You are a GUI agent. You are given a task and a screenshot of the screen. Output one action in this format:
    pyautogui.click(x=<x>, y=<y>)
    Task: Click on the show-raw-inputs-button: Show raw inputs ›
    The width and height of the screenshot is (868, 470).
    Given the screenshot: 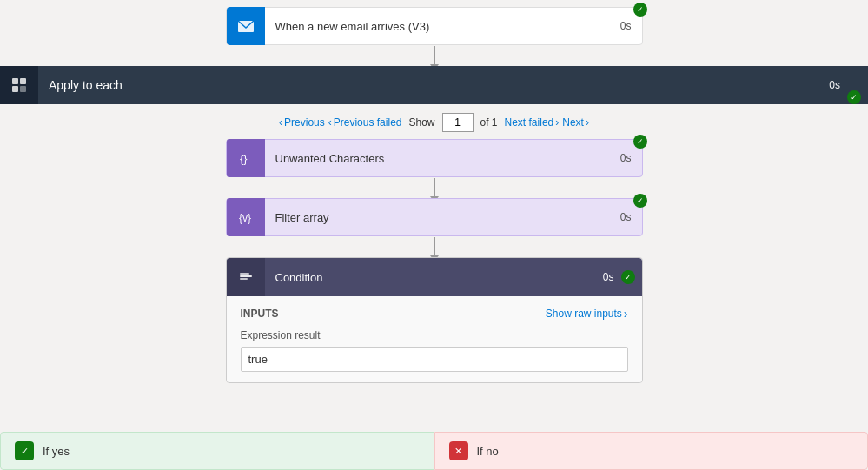 What is the action you would take?
    pyautogui.click(x=587, y=314)
    